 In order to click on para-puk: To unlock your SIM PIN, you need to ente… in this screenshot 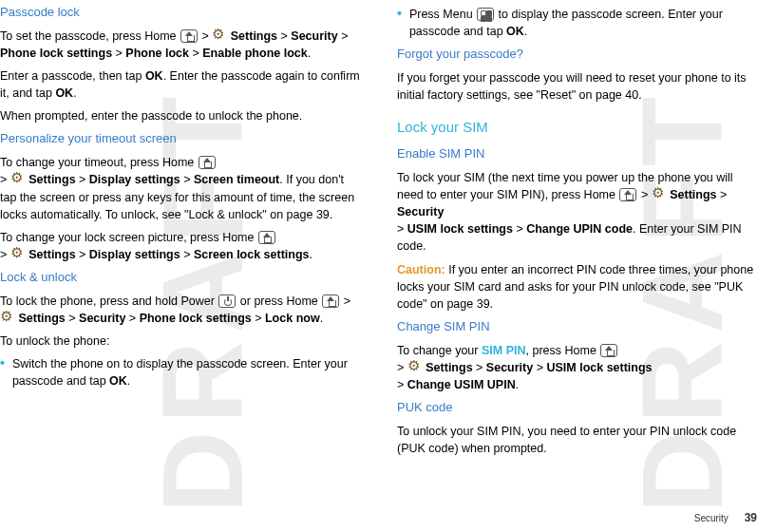, I will do `click(577, 440)`.